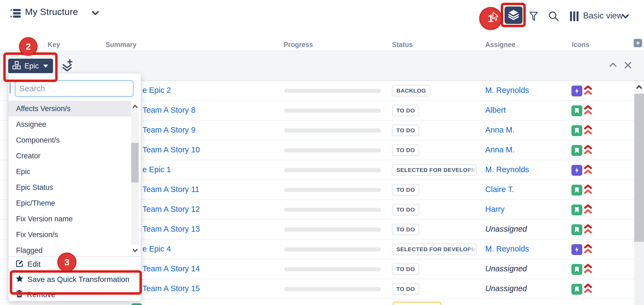 The width and height of the screenshot is (644, 305). I want to click on issue-summary-link: Team A Story 9, so click(169, 130).